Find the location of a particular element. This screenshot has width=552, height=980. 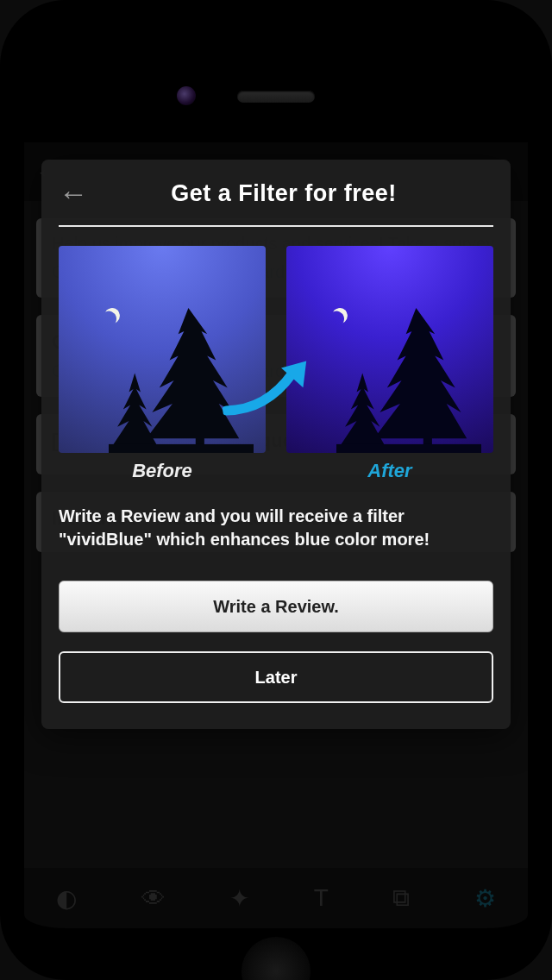

write-review-button: Write a Review. is located at coordinates (276, 606).